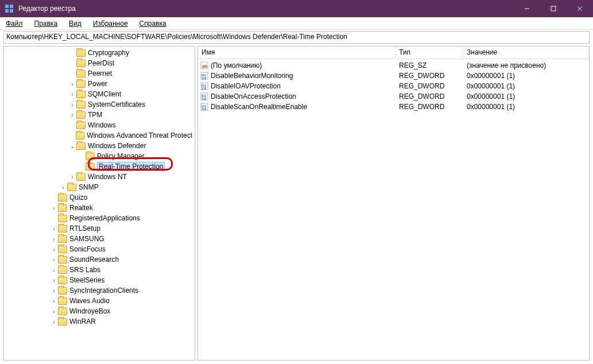 This screenshot has height=364, width=593. I want to click on tree-item: ›SteelSeries, so click(99, 280).